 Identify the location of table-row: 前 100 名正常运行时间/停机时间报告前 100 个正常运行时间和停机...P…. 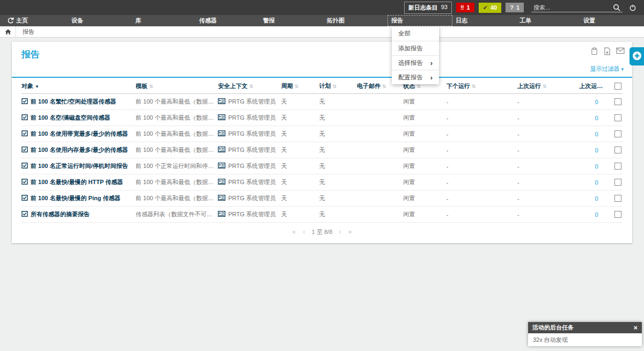
(322, 166).